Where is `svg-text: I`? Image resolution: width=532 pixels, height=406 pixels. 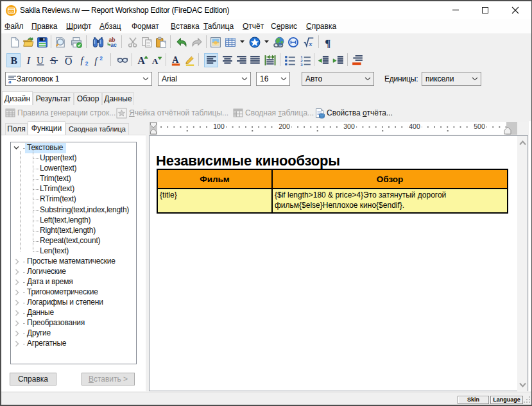 svg-text: I is located at coordinates (28, 60).